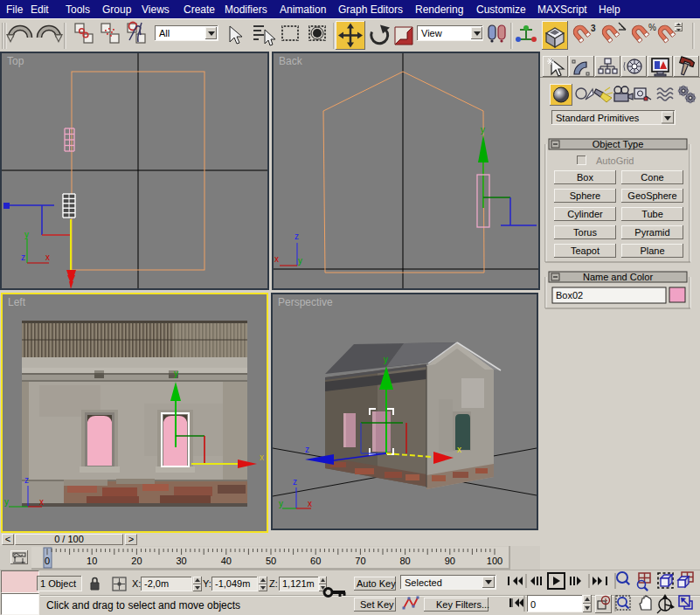 The height and width of the screenshot is (615, 700). Describe the element at coordinates (570, 295) in the screenshot. I see `svg-text: Box02` at that location.